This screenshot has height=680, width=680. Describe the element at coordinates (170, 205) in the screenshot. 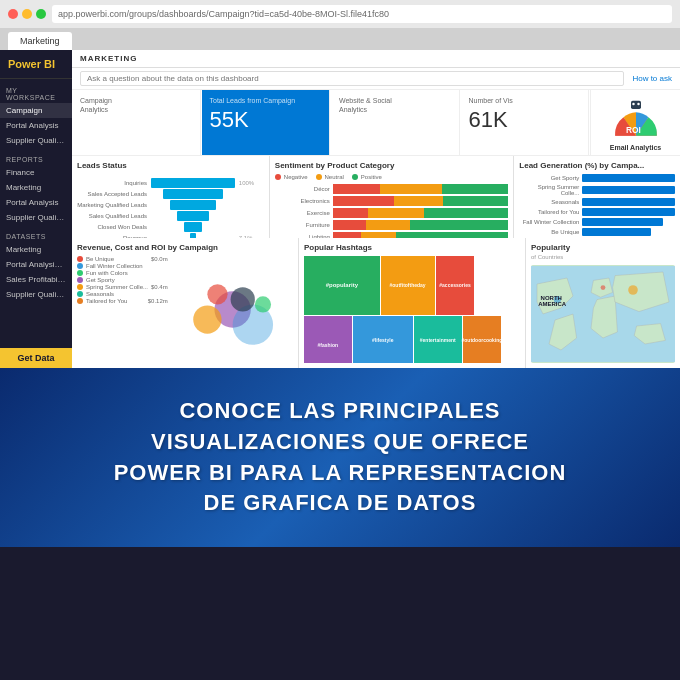

I see `funnel-row-mql: Marketing Qualified Leads` at that location.